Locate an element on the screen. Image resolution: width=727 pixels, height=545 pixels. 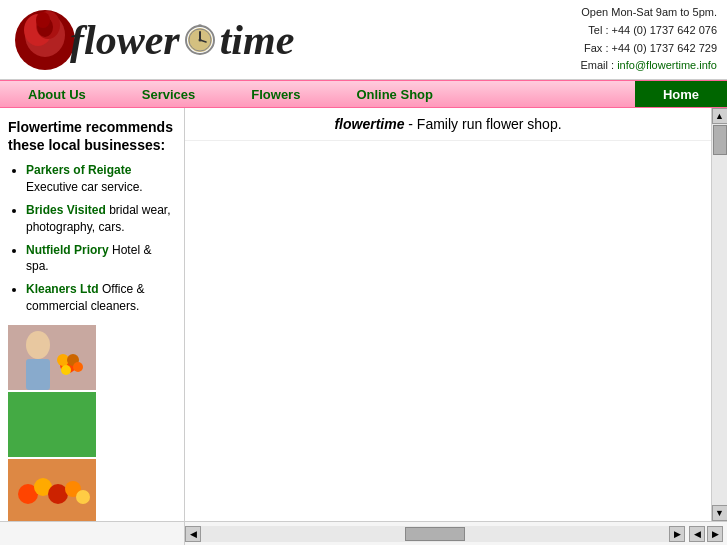
nav-flowers: Flowers is located at coordinates (276, 94).